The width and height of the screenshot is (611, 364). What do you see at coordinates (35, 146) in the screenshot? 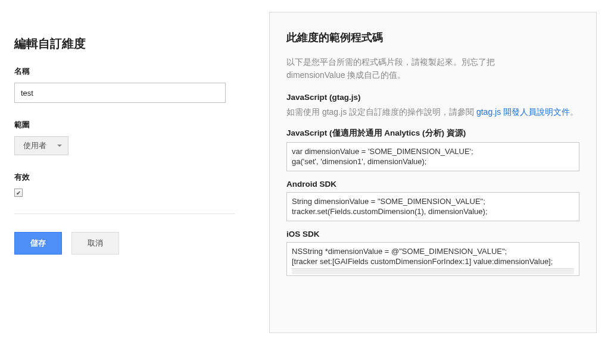
I see `scope-select-value: 使用者` at bounding box center [35, 146].